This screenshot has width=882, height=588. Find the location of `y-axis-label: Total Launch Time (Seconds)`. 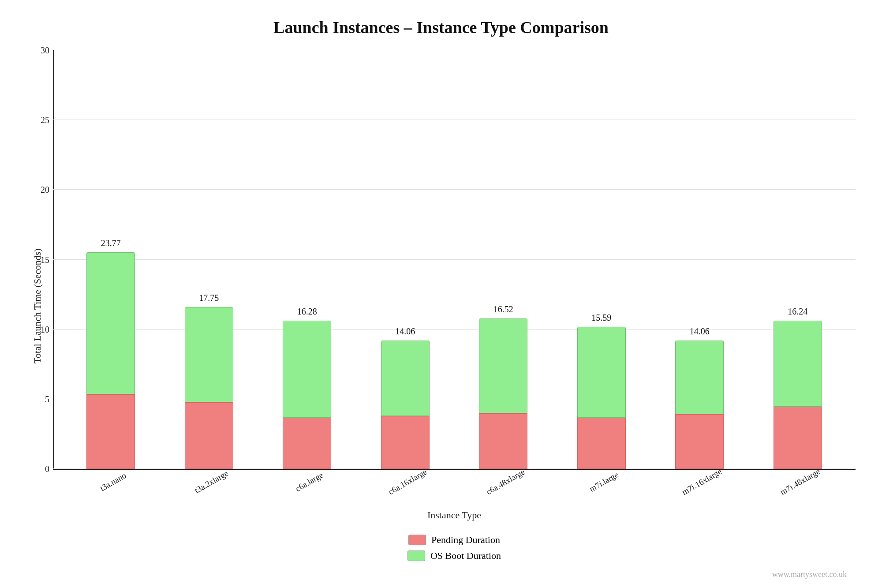

y-axis-label: Total Launch Time (Seconds) is located at coordinates (37, 306).